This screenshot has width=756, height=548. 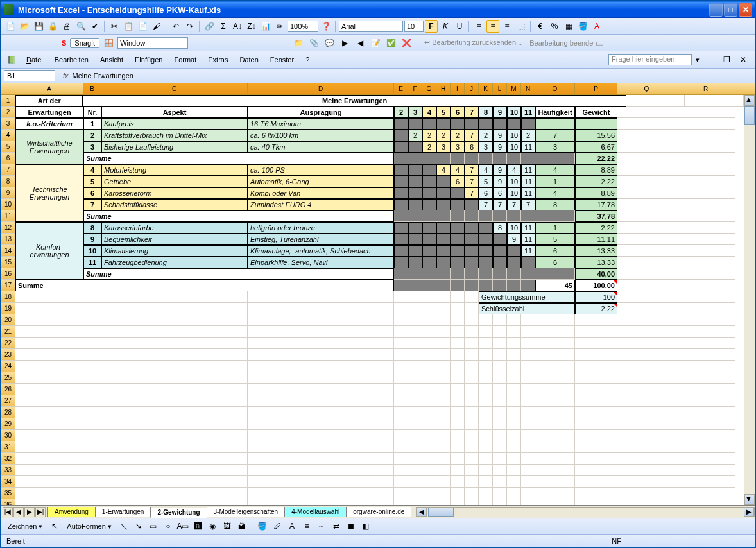 I want to click on sheet-tab: Anwendung, so click(x=72, y=512).